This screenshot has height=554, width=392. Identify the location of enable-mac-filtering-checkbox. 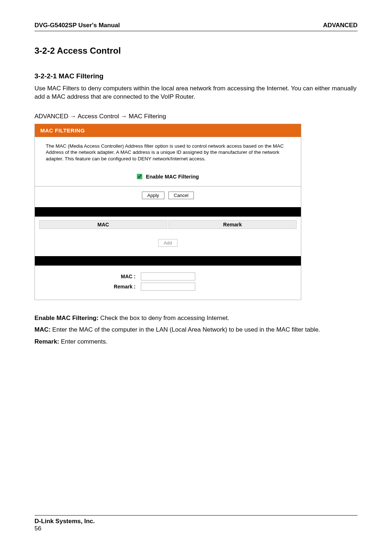
(139, 176).